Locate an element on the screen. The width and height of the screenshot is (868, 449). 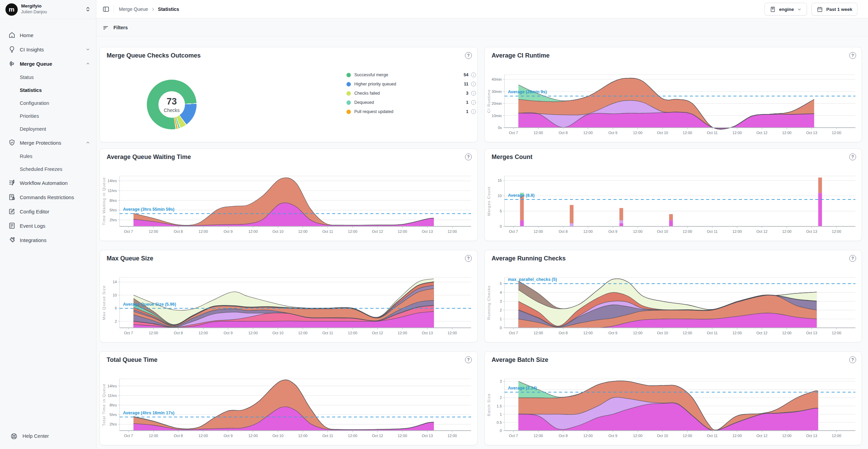
sidebar-toggle-icon is located at coordinates (106, 9).